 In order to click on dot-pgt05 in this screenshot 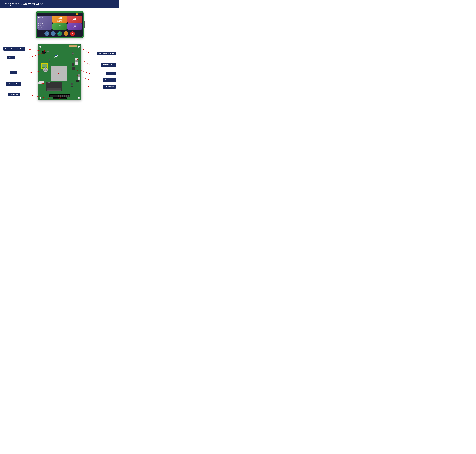, I will do `click(77, 60)`.